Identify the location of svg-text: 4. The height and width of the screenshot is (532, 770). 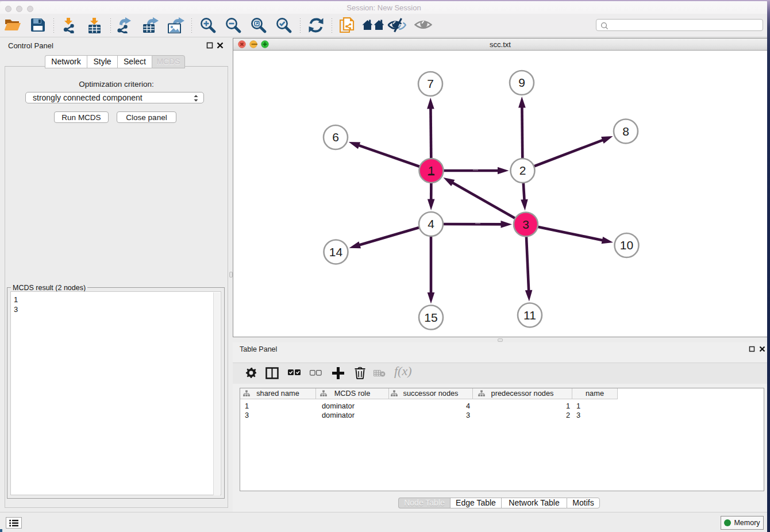
(431, 224).